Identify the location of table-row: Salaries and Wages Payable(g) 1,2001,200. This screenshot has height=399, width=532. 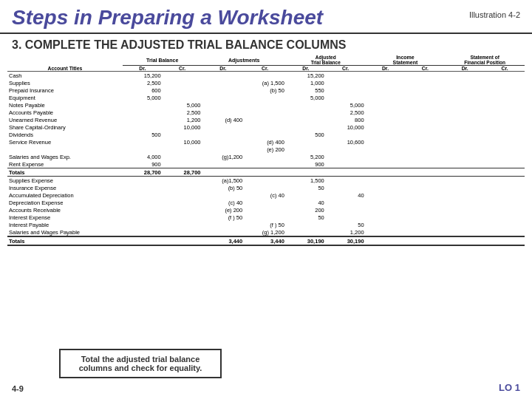
(266, 232).